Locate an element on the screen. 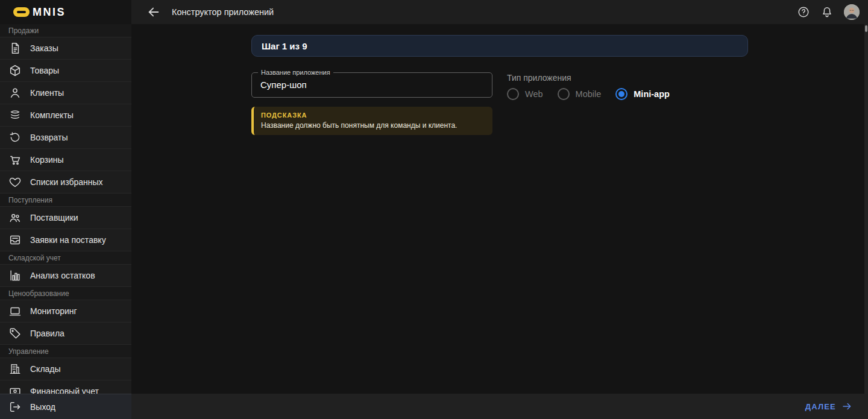  topbar-main: Конструктор приложений is located at coordinates (500, 12).